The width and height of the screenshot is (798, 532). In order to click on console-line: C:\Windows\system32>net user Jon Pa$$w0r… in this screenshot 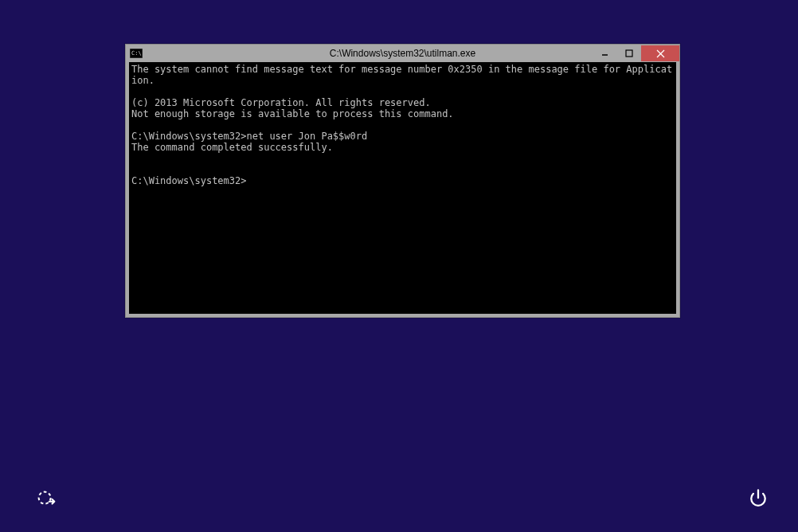, I will do `click(403, 136)`.